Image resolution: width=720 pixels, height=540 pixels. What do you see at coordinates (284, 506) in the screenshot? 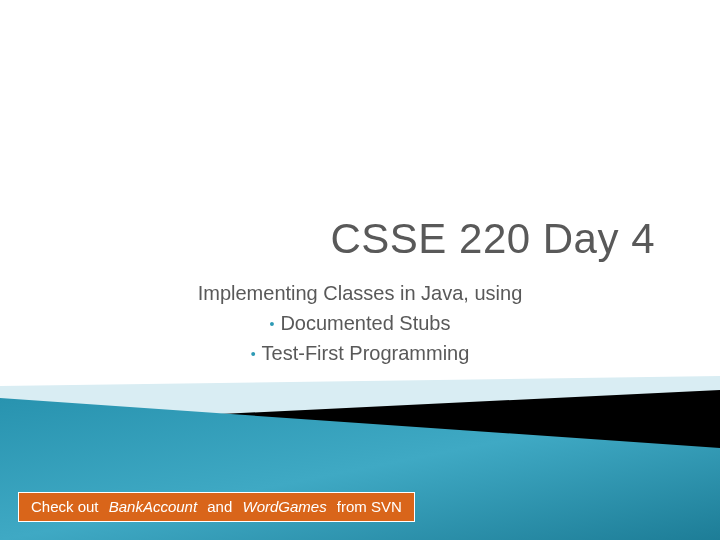
I see `callout-item-2: WordGames` at bounding box center [284, 506].